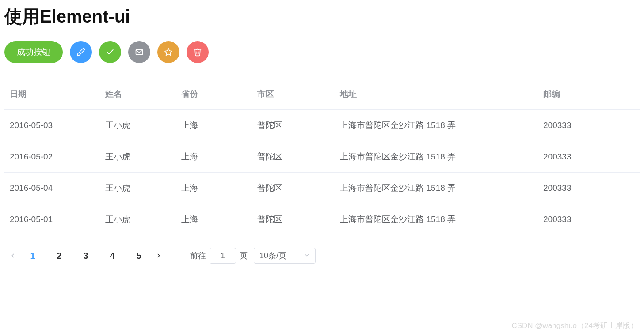  I want to click on chevron-down-icon, so click(307, 256).